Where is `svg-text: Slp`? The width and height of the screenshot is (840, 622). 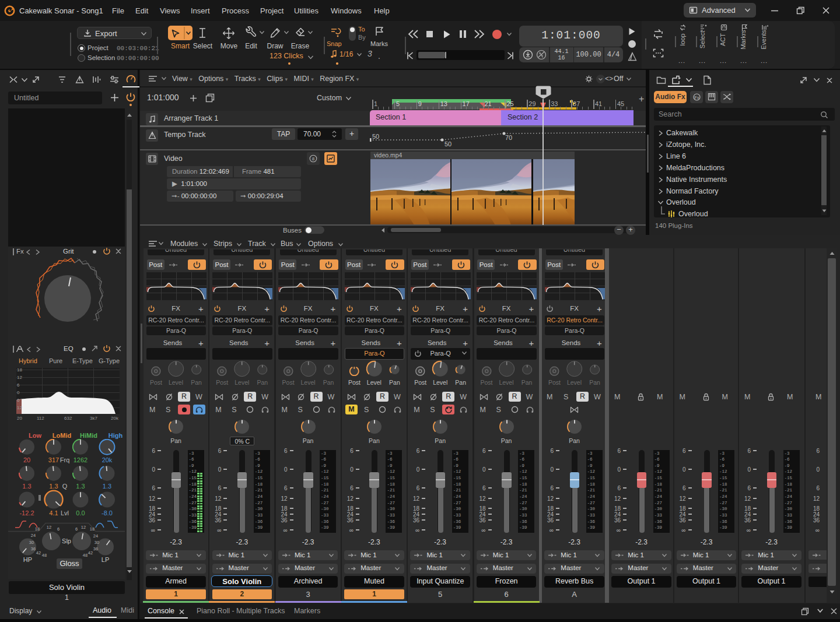
svg-text: Slp is located at coordinates (66, 541).